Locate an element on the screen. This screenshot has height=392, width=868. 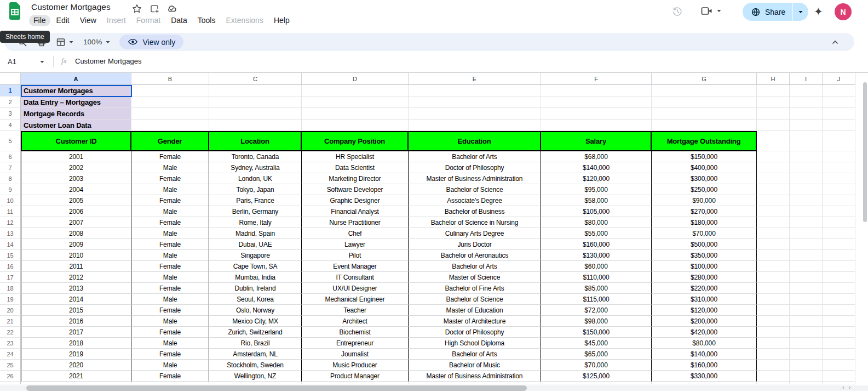
cell-J1 is located at coordinates (839, 91).